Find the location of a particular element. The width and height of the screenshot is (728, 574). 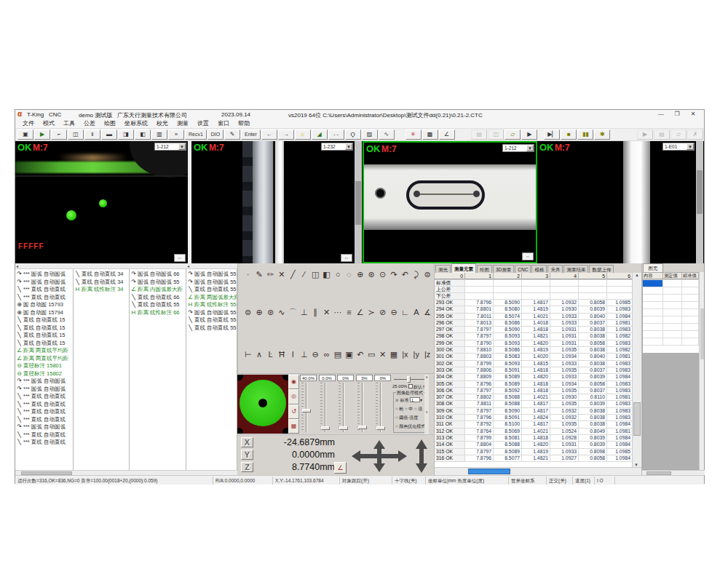

tool-icon: ⊖ is located at coordinates (314, 355).